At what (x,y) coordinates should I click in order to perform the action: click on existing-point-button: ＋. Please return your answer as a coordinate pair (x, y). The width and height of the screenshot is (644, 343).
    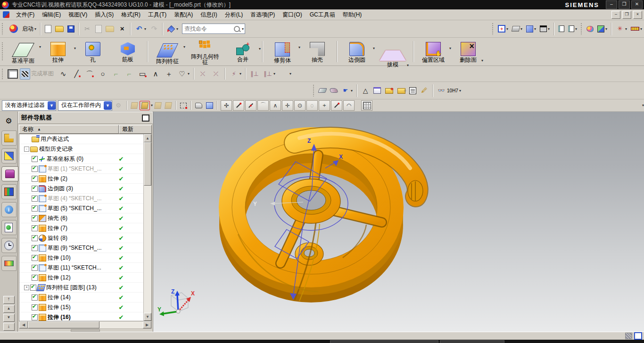
    Looking at the image, I should click on (324, 106).